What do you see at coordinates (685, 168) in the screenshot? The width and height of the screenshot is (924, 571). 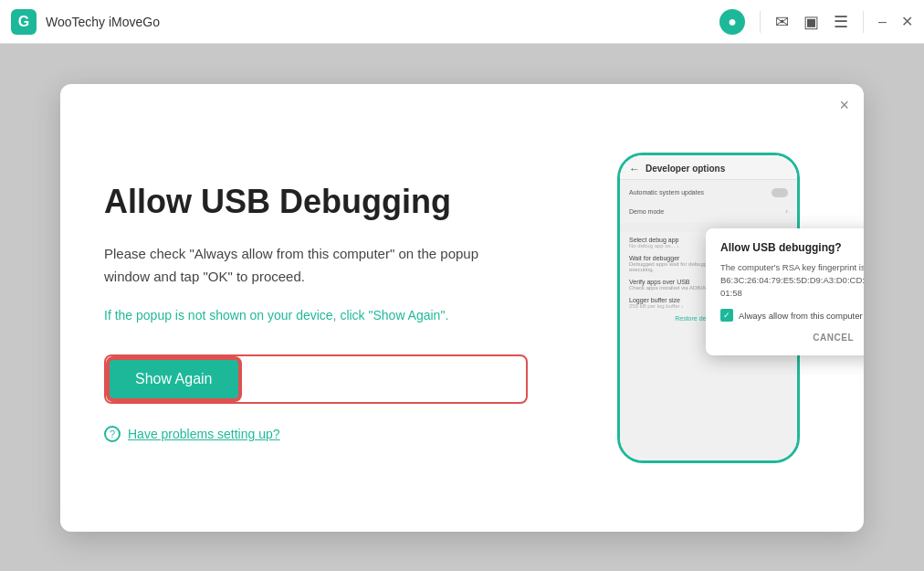 I see `phone-header-title: Developer options` at bounding box center [685, 168].